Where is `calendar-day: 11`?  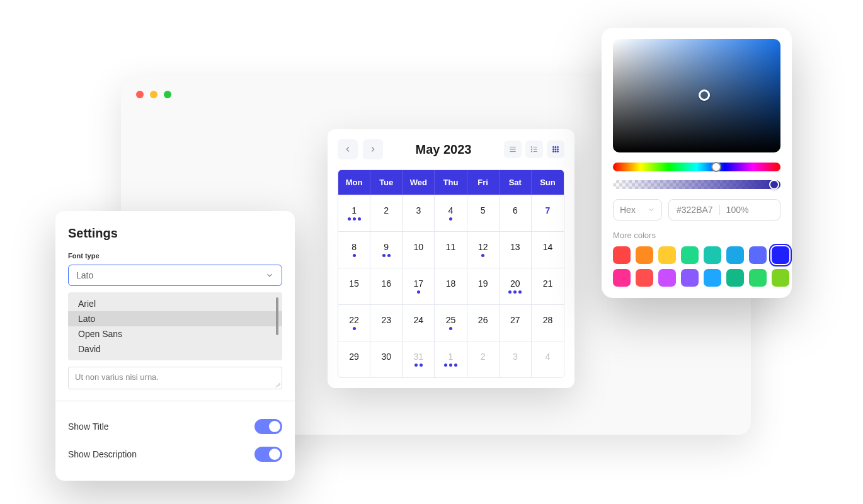
calendar-day: 11 is located at coordinates (451, 249).